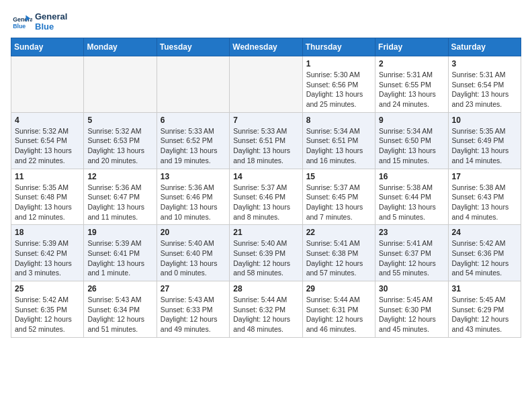  I want to click on calendar-day-cell: 30Sunrise: 5:45 AM Sunset: 6:30 PM Dayli…, so click(412, 310).